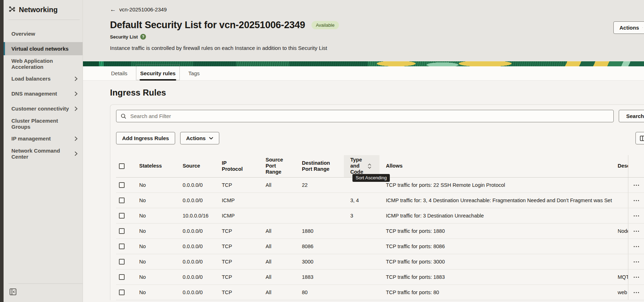 This screenshot has height=302, width=644. Describe the element at coordinates (43, 123) in the screenshot. I see `sidebar-item-cluster-placement-groups: Cluster Placement Groups` at that location.